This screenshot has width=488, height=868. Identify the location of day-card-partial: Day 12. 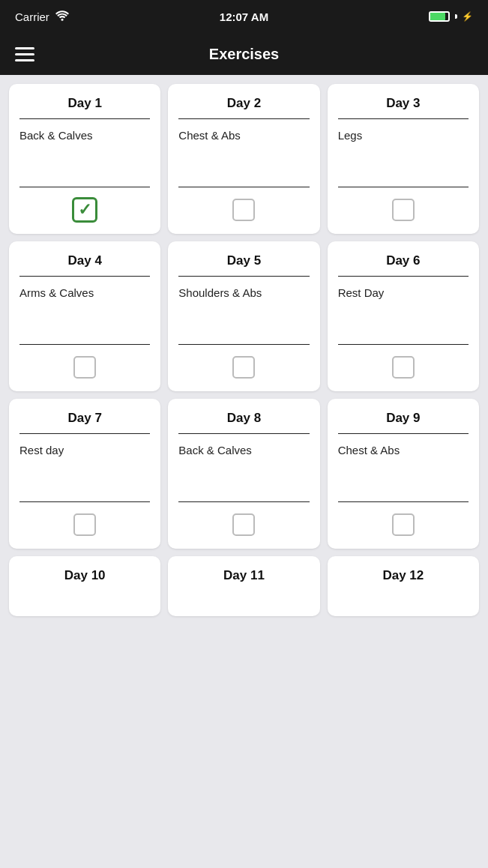
(403, 586).